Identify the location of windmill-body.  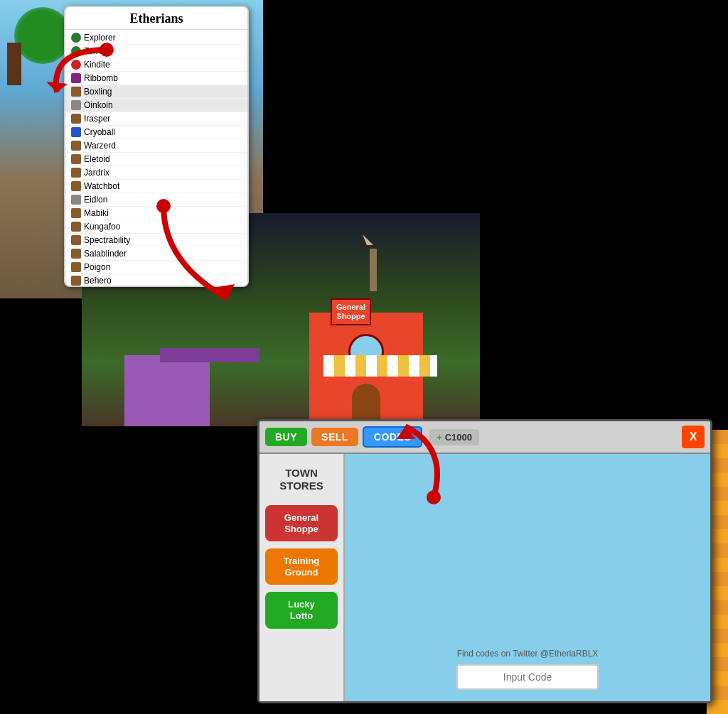
(373, 270).